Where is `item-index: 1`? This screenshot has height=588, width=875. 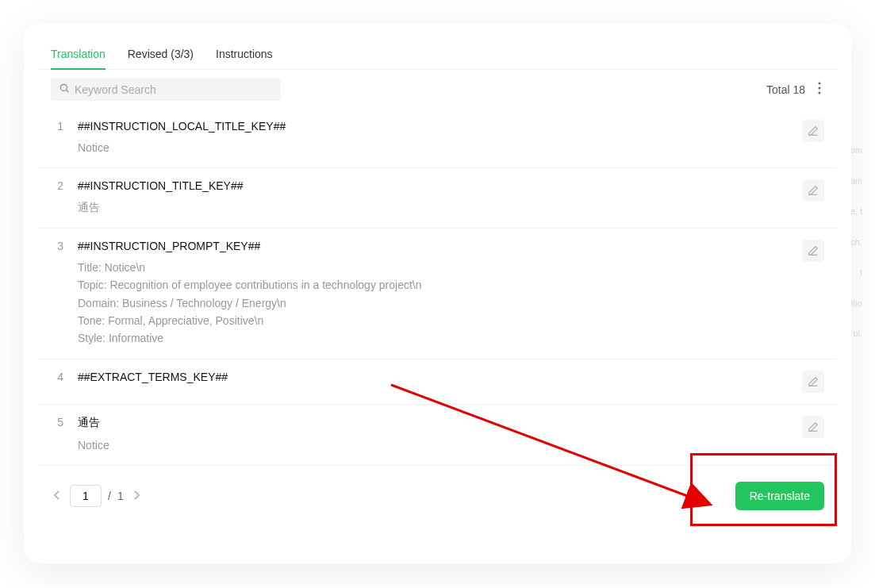
item-index: 1 is located at coordinates (57, 126).